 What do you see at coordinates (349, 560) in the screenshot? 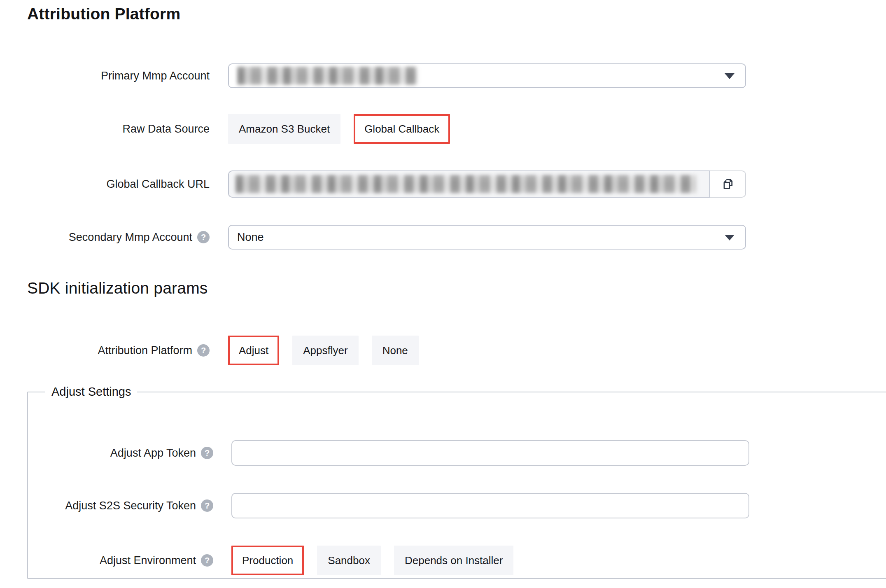
I see `adjust-environment-option-sandbox: Sandbox` at bounding box center [349, 560].